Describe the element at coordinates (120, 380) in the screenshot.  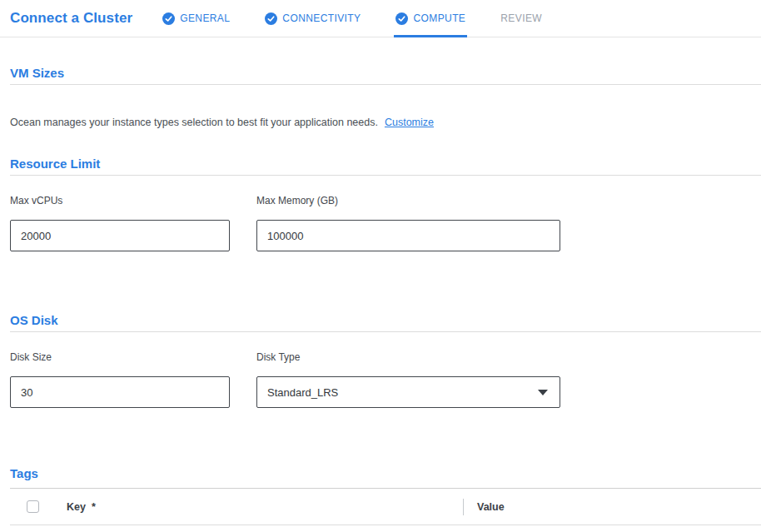
I see `disk-size-field-group: Disk Size` at that location.